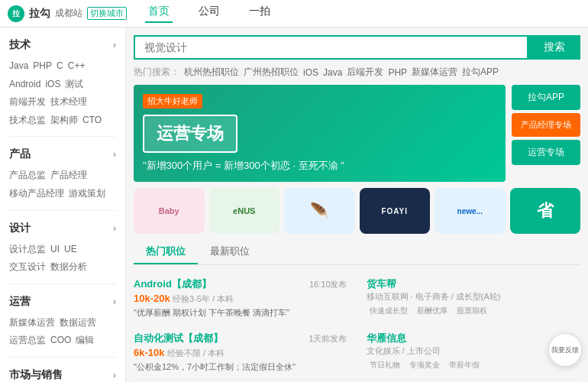 The image size is (588, 382). What do you see at coordinates (92, 121) in the screenshot?
I see `sidebar-link-cto: CTO` at bounding box center [92, 121].